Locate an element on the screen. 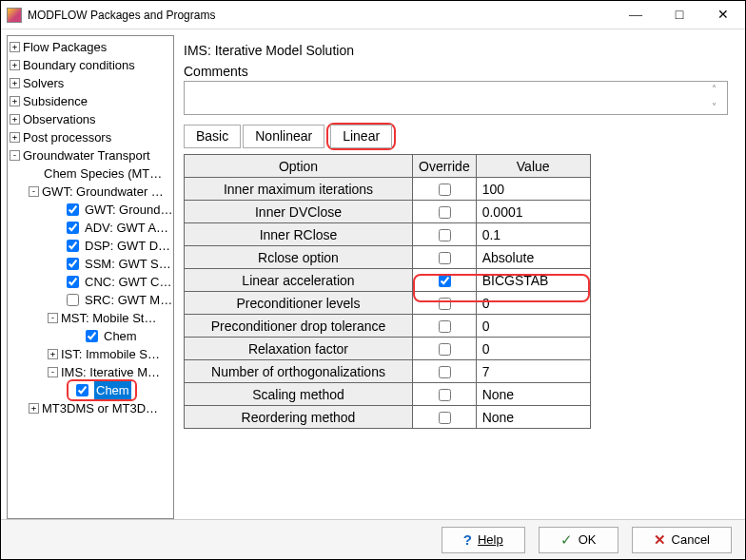 Image resolution: width=746 pixels, height=560 pixels. comments-textarea: ˄˅ is located at coordinates (456, 98).